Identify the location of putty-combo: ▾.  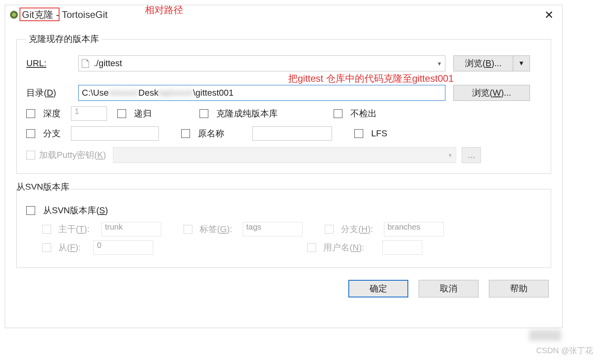
(285, 155).